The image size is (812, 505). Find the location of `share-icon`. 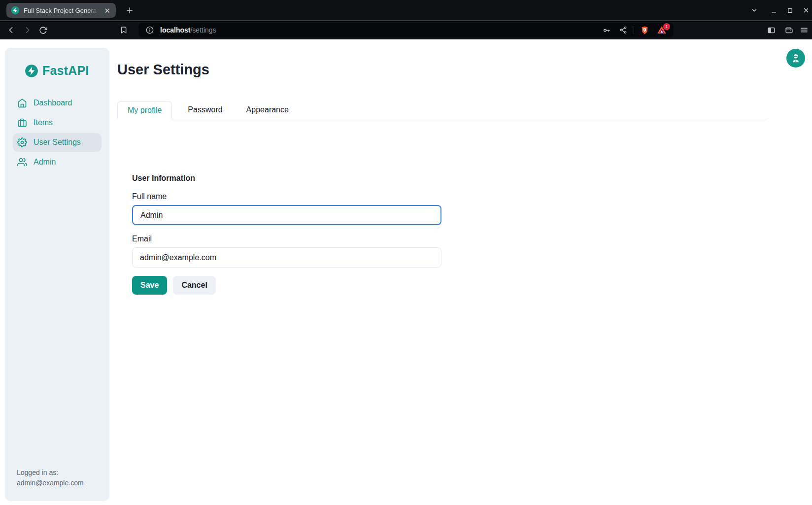

share-icon is located at coordinates (623, 30).